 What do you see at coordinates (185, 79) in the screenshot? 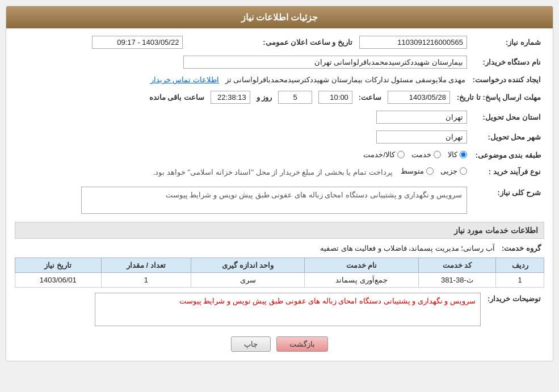
I see `creator-contact-link: اطلاعات تماس خریدار` at bounding box center [185, 79].